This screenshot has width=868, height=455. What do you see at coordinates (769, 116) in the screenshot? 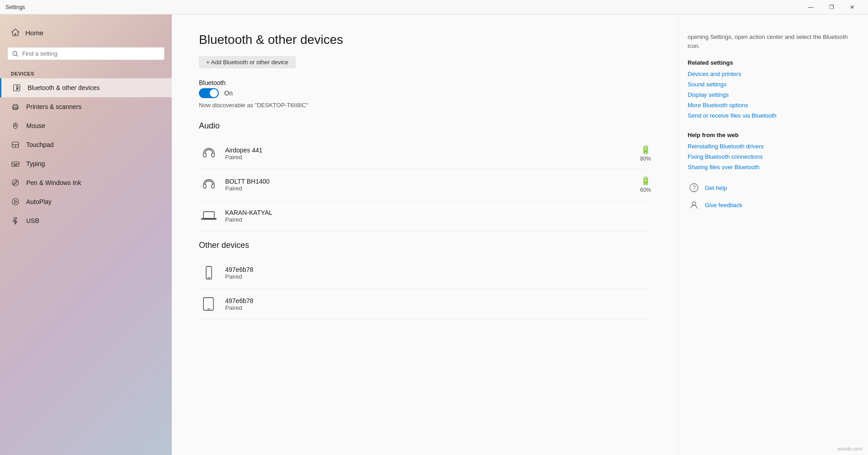
I see `link-send-receive: Send or receive files via Bluetooth` at bounding box center [769, 116].